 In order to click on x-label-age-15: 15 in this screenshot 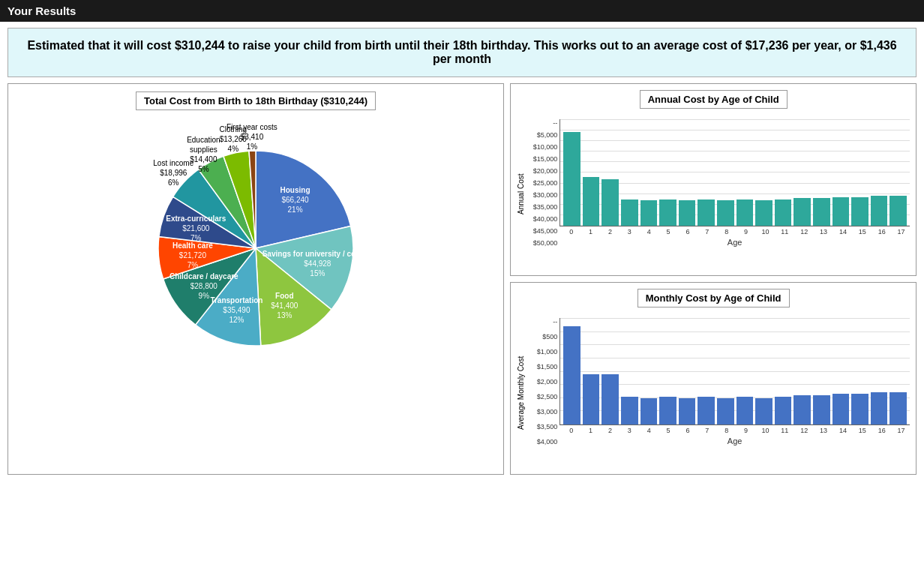, I will do `click(862, 430)`.